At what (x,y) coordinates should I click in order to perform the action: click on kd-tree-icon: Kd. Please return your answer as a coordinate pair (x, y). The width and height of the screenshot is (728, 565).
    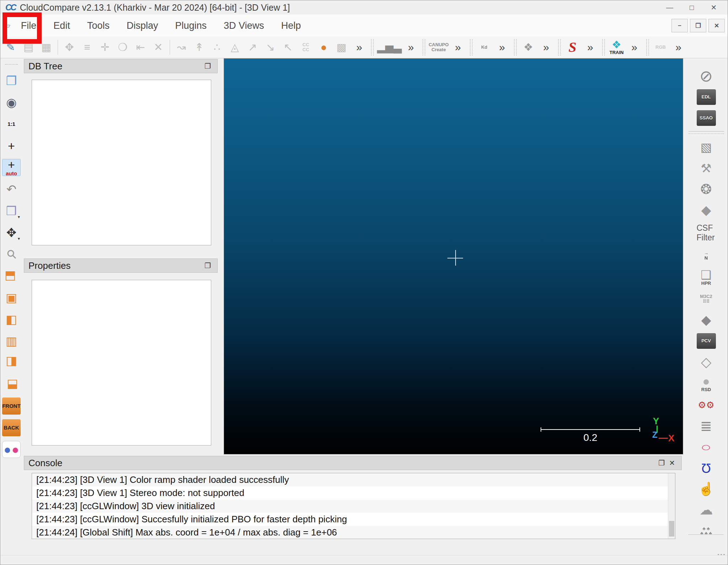
    Looking at the image, I should click on (484, 47).